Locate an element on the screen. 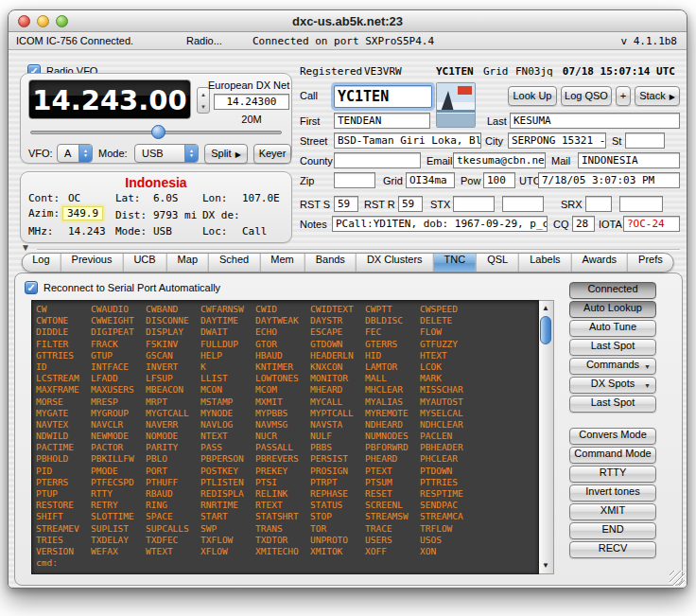 This screenshot has height=616, width=696. reconnect-checkbox: ✓ is located at coordinates (31, 288).